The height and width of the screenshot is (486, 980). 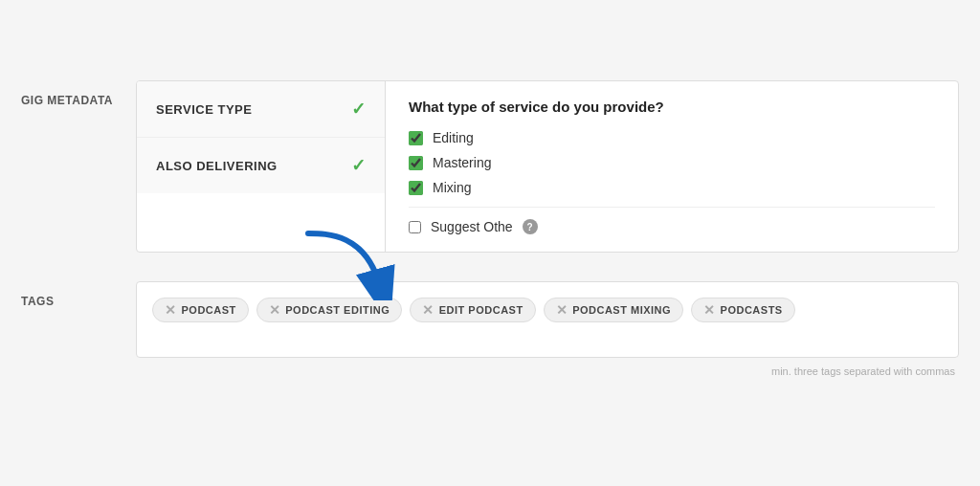 I want to click on tags-content: ✕PODCAST✕PODCAST EDITING✕EDIT PODCAST✕PO…, so click(x=547, y=320).